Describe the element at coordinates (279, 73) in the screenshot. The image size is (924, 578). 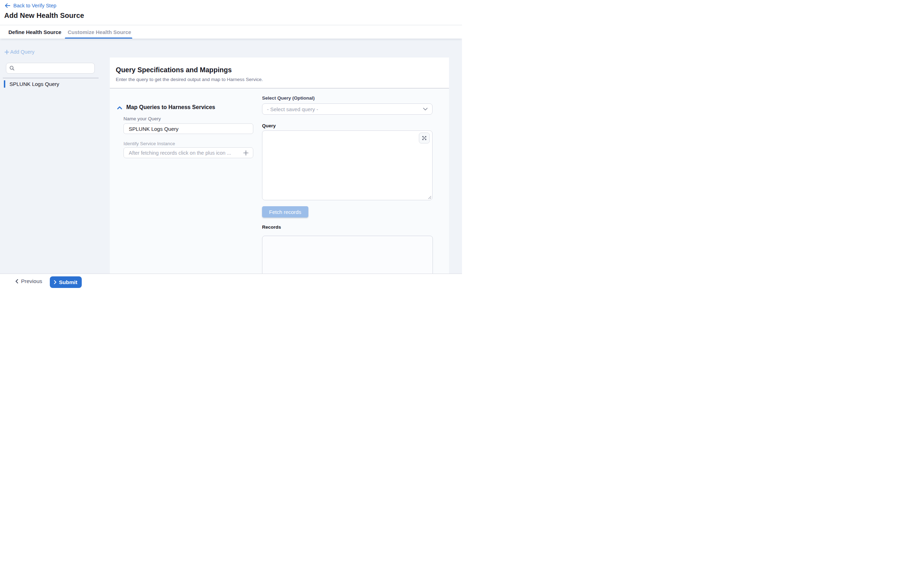
I see `panel-header: Query Specifications and Mappings Enter …` at that location.